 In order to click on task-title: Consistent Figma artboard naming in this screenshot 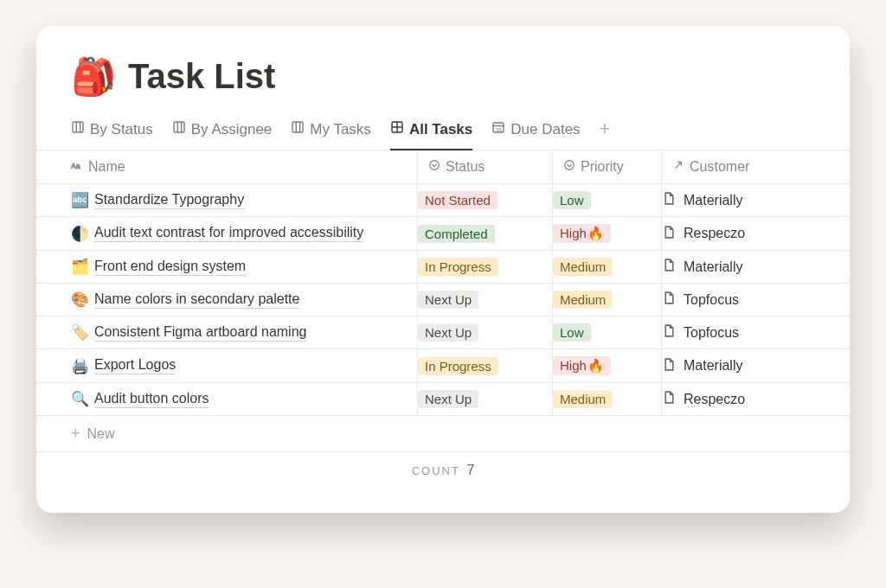, I will do `click(201, 333)`.